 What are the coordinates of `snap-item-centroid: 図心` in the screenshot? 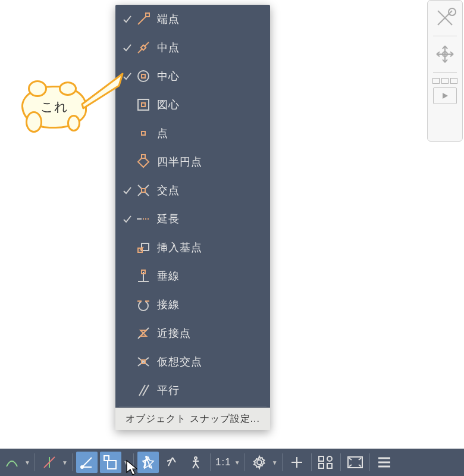 It's located at (193, 105).